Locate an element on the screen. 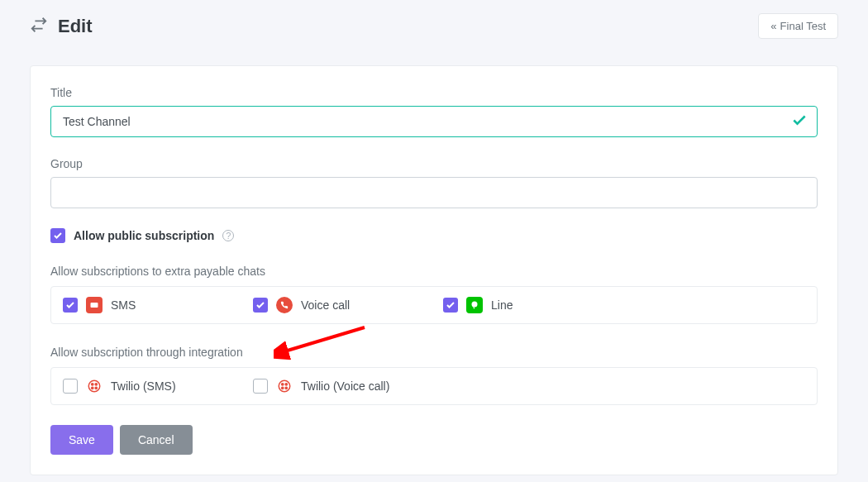  allow-public-checkbox is located at coordinates (58, 236).